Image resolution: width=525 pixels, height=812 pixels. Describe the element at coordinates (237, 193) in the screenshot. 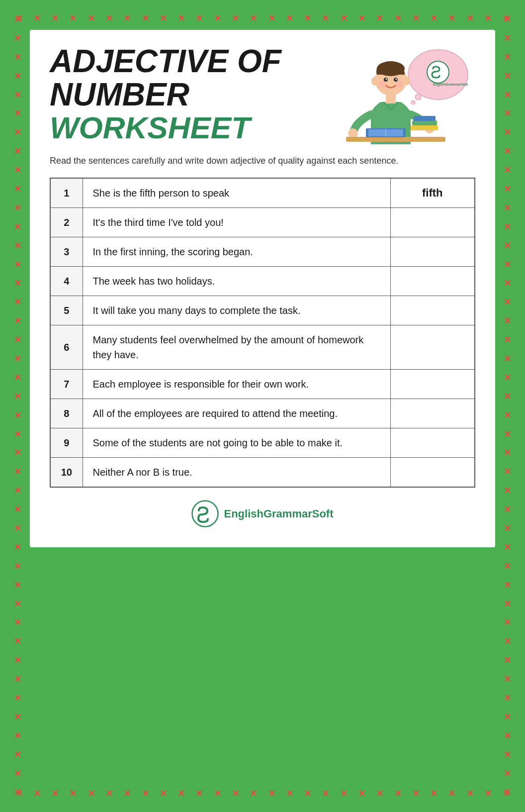

I see `row-sentence: She is the fifth person to speak` at that location.